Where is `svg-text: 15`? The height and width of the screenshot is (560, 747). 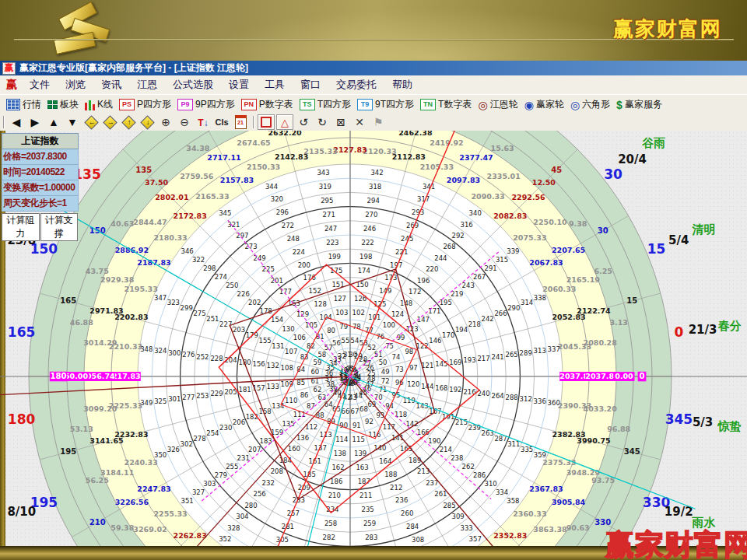 svg-text: 15 is located at coordinates (657, 249).